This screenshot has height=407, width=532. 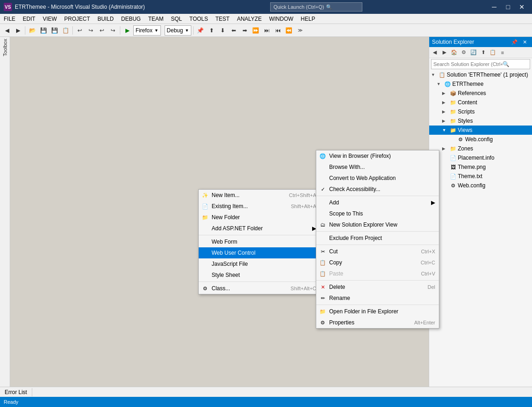 I want to click on cm2-copy-shortcut: Ctrl+C, so click(x=423, y=263).